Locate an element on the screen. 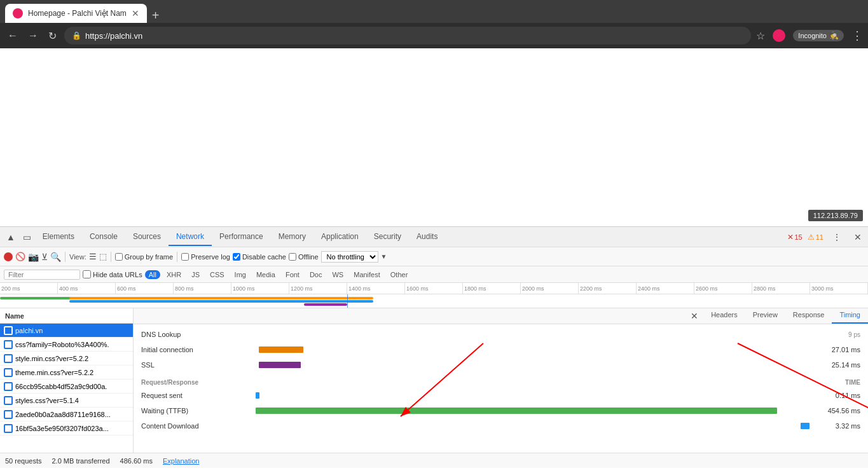 Image resolution: width=868 pixels, height=473 pixels. tab-favicon is located at coordinates (18, 13).